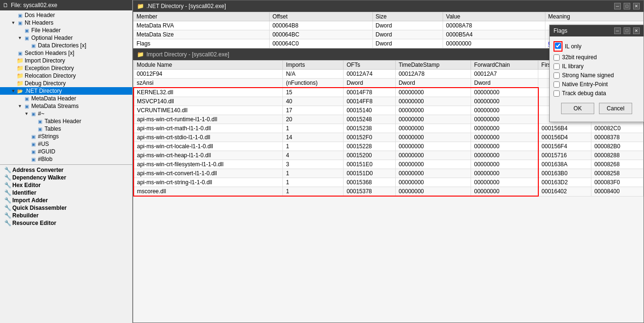 The width and height of the screenshot is (644, 323). What do you see at coordinates (556, 58) in the screenshot?
I see `checkbox-32bit` at bounding box center [556, 58].